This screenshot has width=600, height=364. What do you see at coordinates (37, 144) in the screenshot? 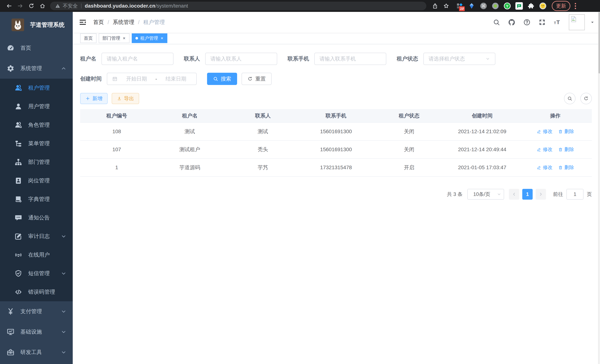
I see `sidebar-item-menu: 菜单管理` at bounding box center [37, 144].